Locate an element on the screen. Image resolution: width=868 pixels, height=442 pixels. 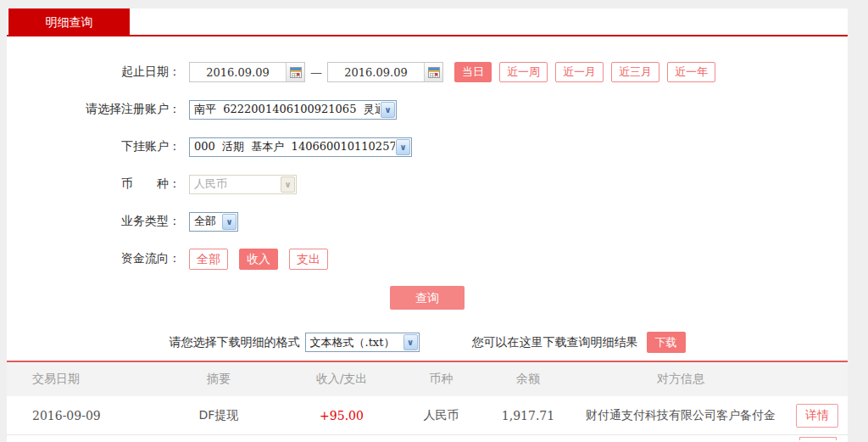
download-hint: 您可以在这里下载查询明细结果 is located at coordinates (555, 343).